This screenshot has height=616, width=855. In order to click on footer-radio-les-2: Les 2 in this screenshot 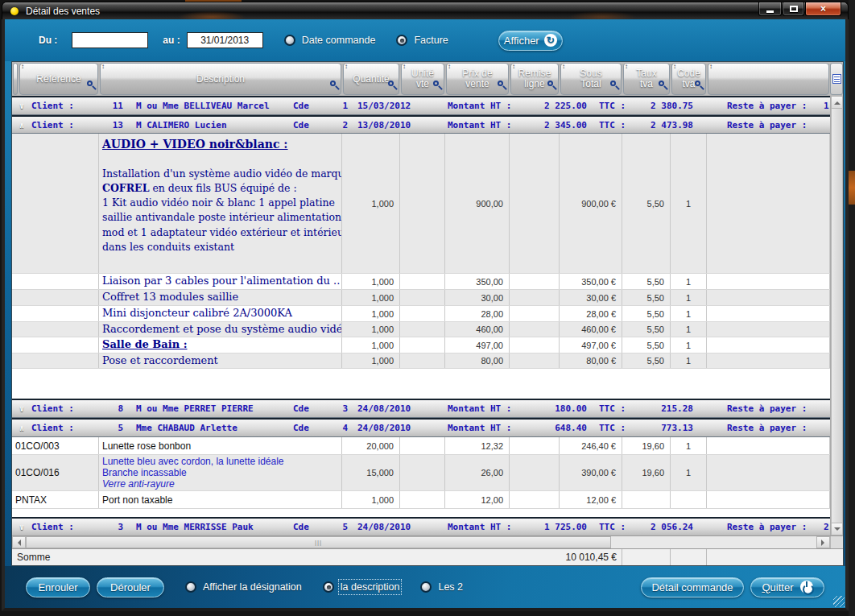, I will do `click(441, 587)`.